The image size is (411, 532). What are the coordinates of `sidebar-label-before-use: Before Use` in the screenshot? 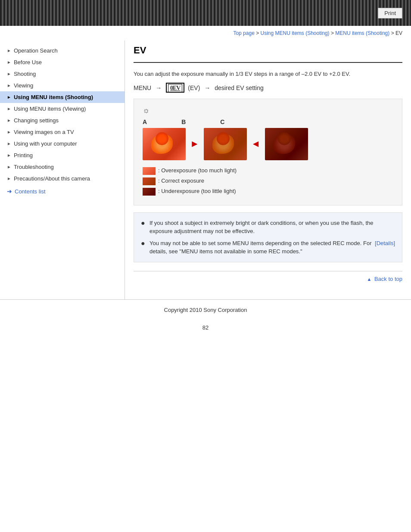 It's located at (28, 62).